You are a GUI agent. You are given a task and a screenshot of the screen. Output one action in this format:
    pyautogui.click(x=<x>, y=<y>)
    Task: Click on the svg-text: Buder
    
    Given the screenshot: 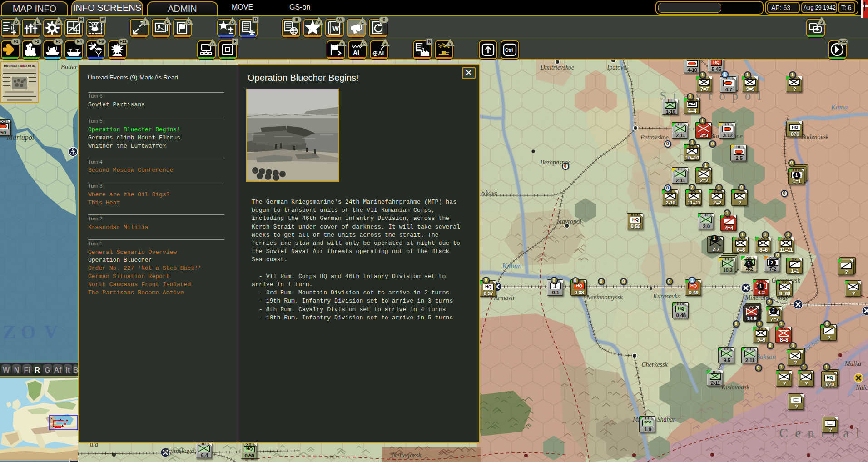 What is the action you would take?
    pyautogui.click(x=69, y=67)
    